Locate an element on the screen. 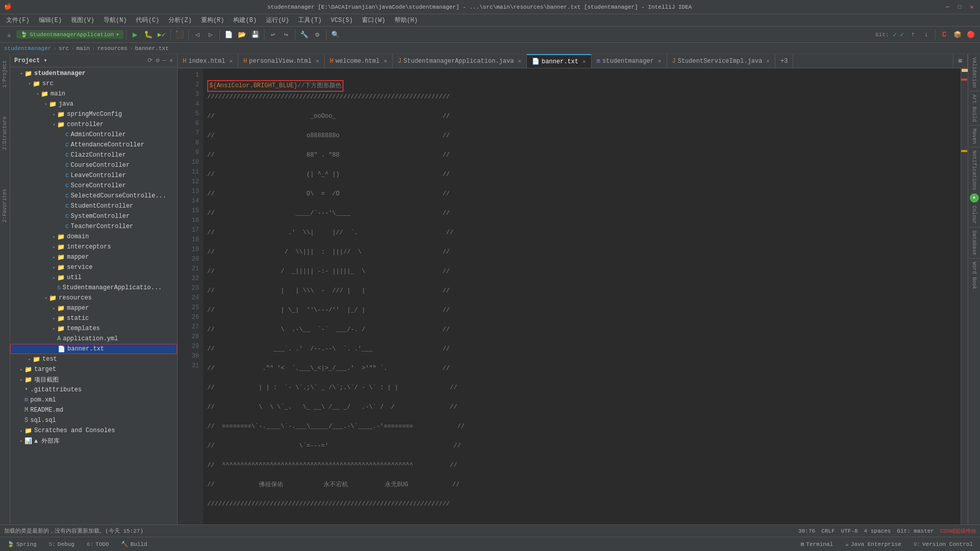 The image size is (980, 551). redo-button: ↪ is located at coordinates (286, 35).